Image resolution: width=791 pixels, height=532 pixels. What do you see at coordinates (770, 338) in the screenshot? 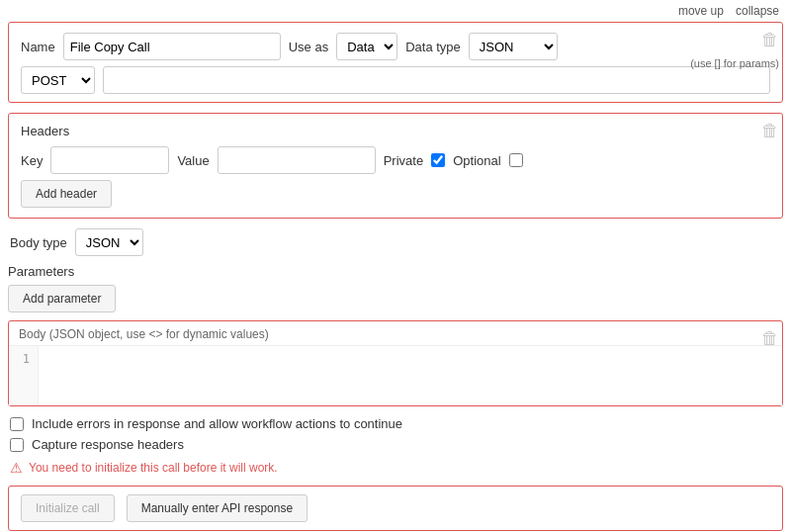
I see `delete-icon-3: 🗑` at bounding box center [770, 338].